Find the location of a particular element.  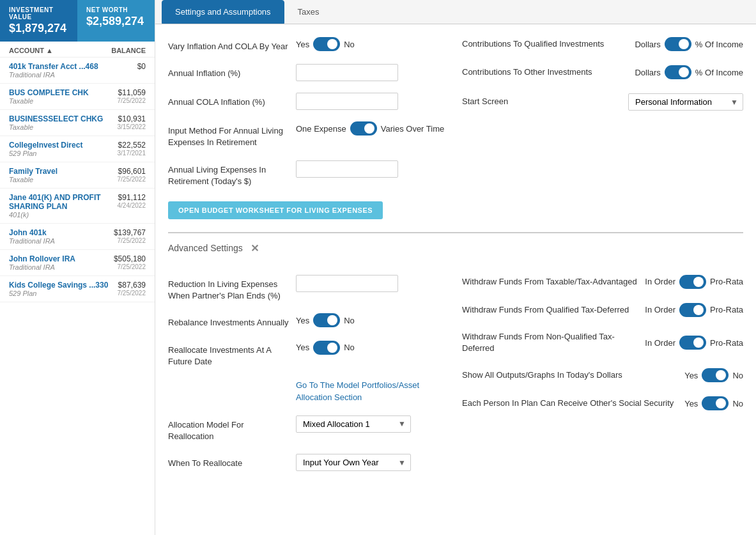

withdraw-qualified-in-order: In Order is located at coordinates (660, 309).